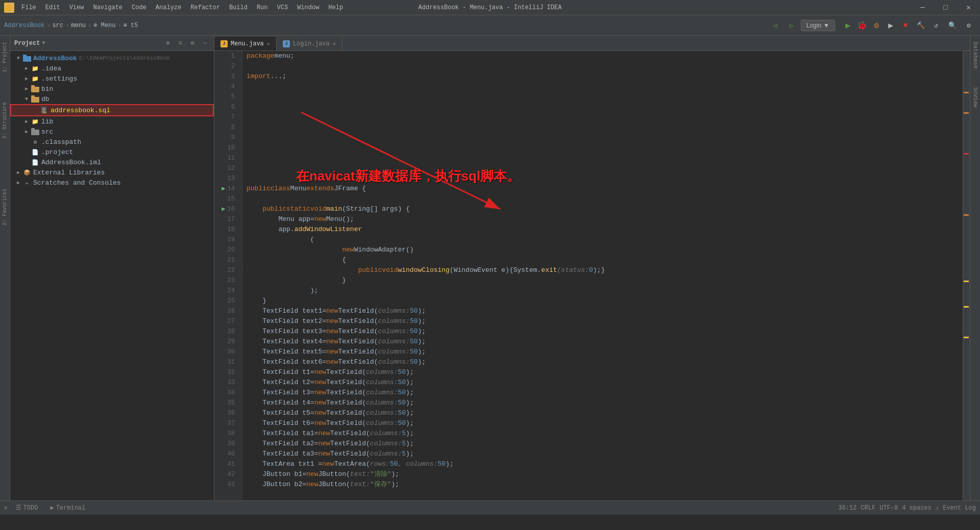  Describe the element at coordinates (192, 43) in the screenshot. I see `settings-panel-icon: ⚙` at that location.